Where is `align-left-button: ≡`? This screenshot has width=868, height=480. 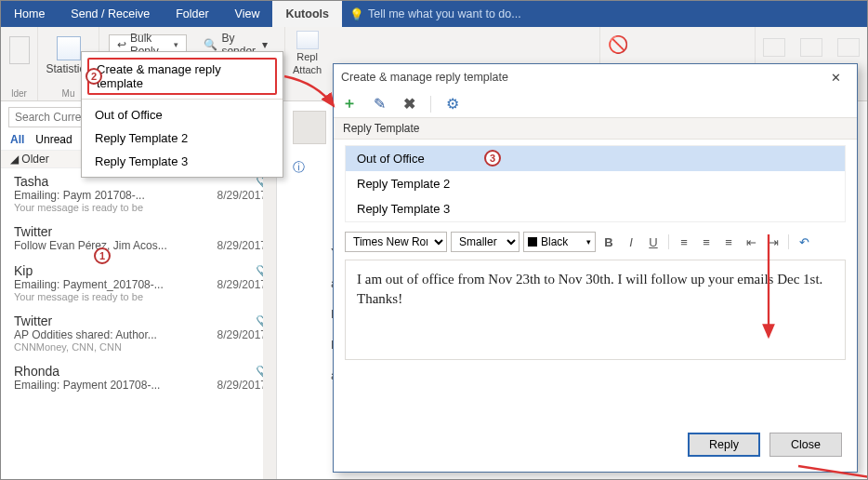 align-left-button: ≡ is located at coordinates (684, 242).